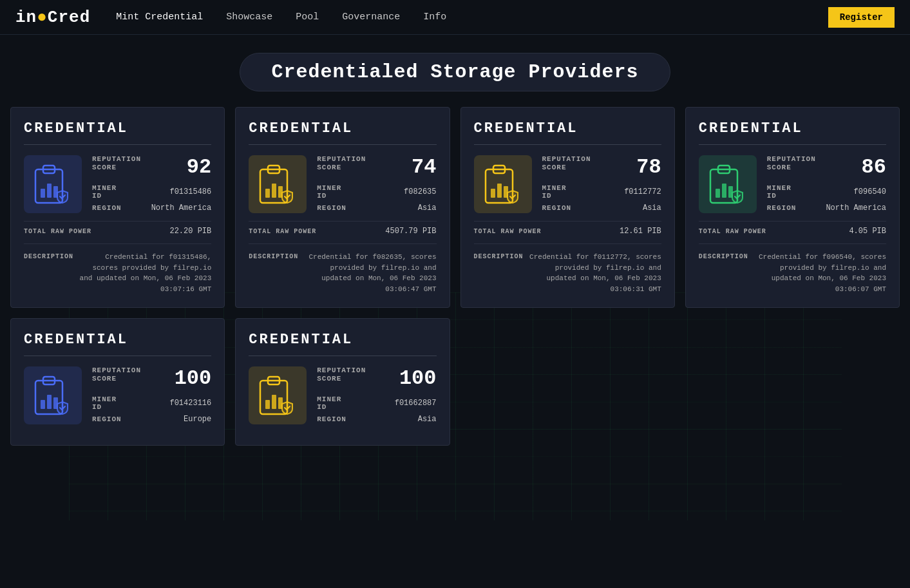 The image size is (910, 588). What do you see at coordinates (792, 207) in the screenshot?
I see `credential-card: CREDENTIAL REPUTATIONSCORE 86` at bounding box center [792, 207].